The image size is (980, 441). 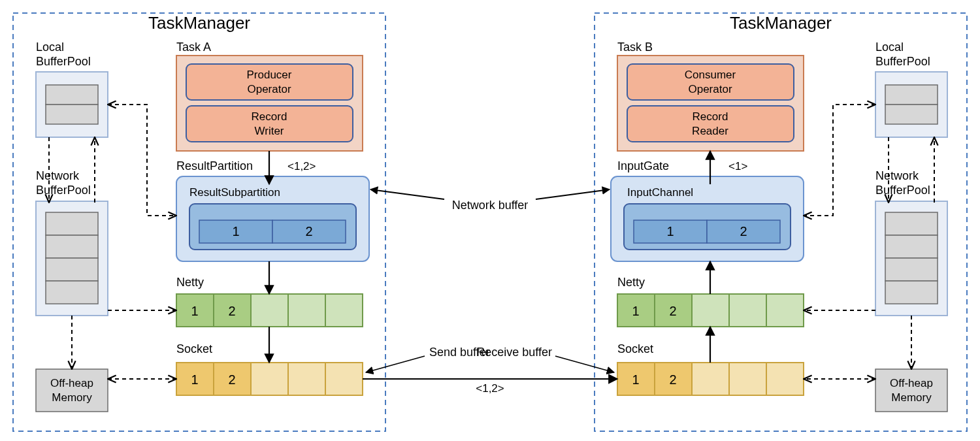 What do you see at coordinates (269, 89) in the screenshot?
I see `producer-operator-l2: Operator` at bounding box center [269, 89].